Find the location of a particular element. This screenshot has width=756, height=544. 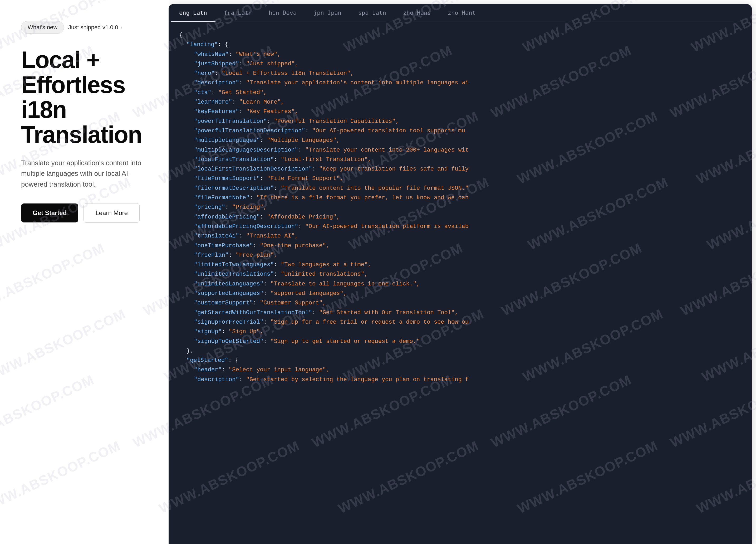

code-line: "fileFormatNote": "If there is a file fo… is located at coordinates (460, 198).